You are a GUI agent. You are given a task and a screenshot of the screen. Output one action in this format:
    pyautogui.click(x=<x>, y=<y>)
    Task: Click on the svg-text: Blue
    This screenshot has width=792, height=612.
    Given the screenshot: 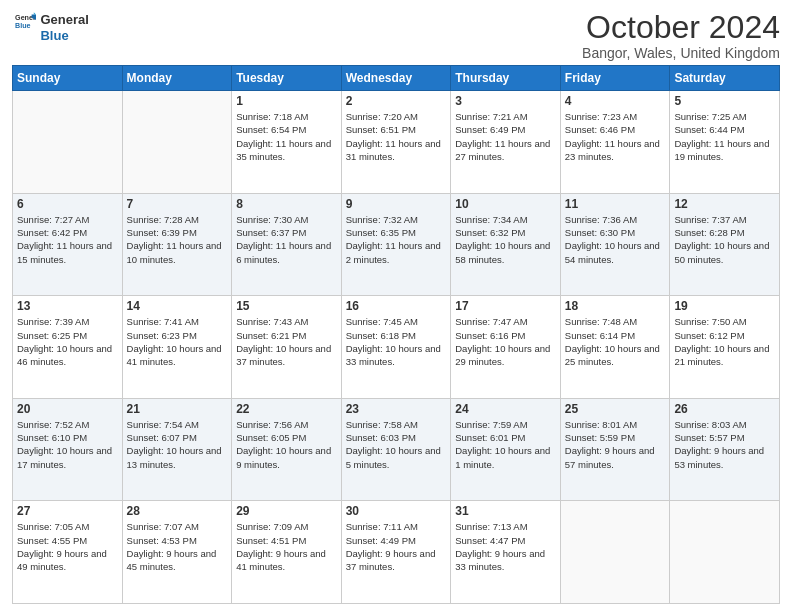 What is the action you would take?
    pyautogui.click(x=23, y=26)
    